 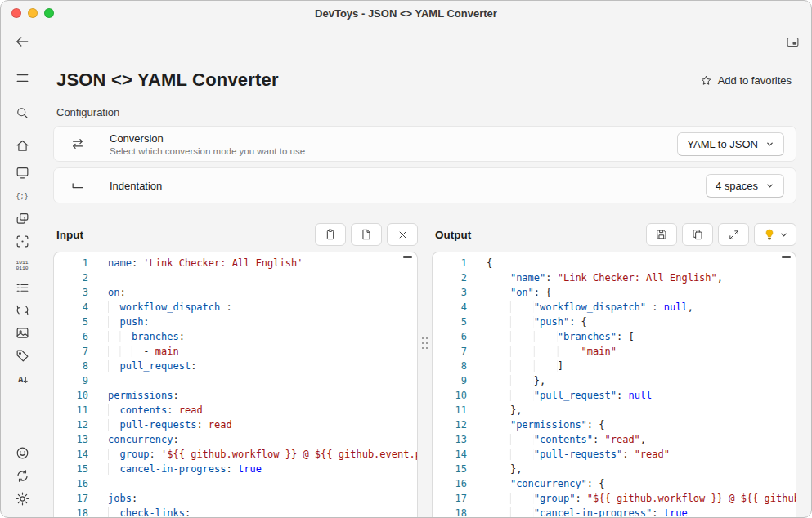 I want to click on arrows-cycle-icon, so click(x=23, y=310).